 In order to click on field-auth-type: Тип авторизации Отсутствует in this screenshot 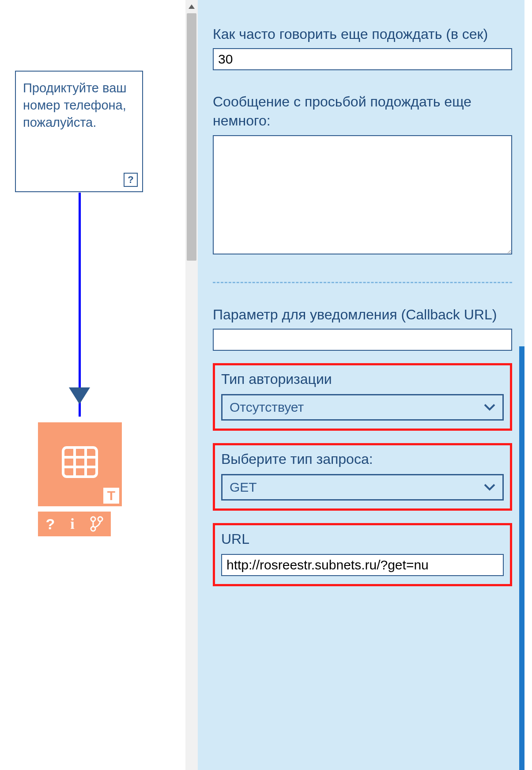, I will do `click(362, 397)`.